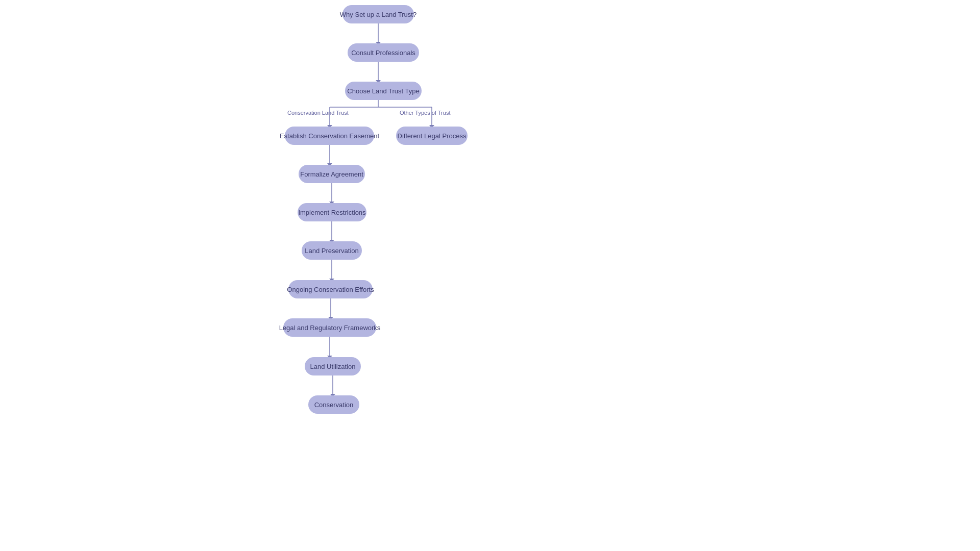  I want to click on node-choose-land-trust: Choose Land Trust Type, so click(383, 91).